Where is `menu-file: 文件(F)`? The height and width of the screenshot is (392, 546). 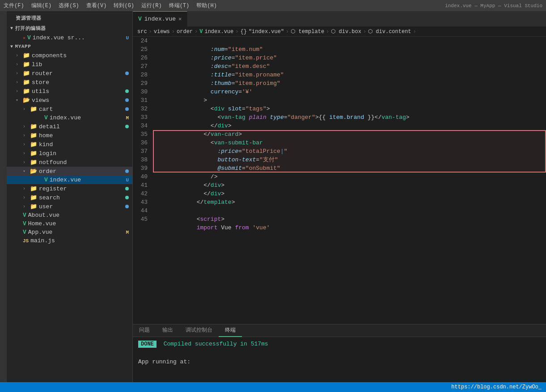 menu-file: 文件(F) is located at coordinates (14, 5).